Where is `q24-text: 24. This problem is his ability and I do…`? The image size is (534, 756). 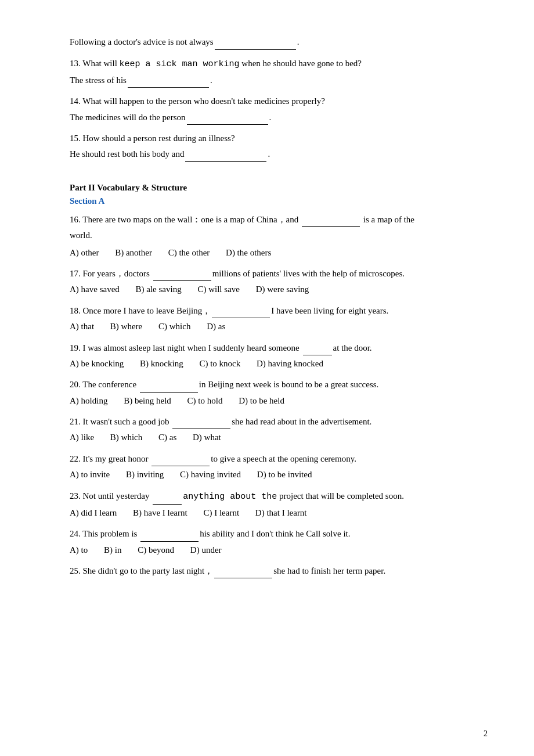
q24-text: 24. This problem is his ability and I do… is located at coordinates (279, 534).